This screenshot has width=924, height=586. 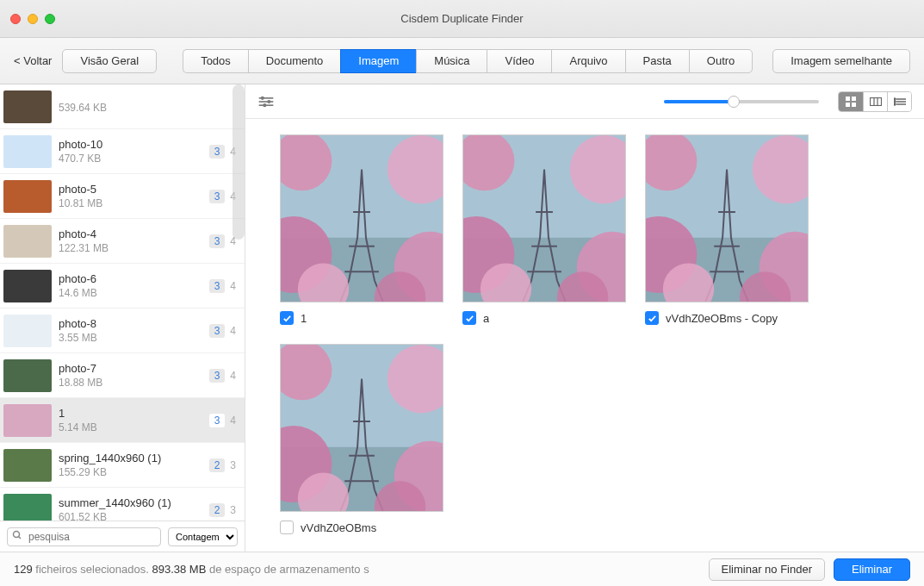 What do you see at coordinates (462, 569) in the screenshot?
I see `status-bar: 129 ficheiros selecionados. 893.38 MB de…` at bounding box center [462, 569].